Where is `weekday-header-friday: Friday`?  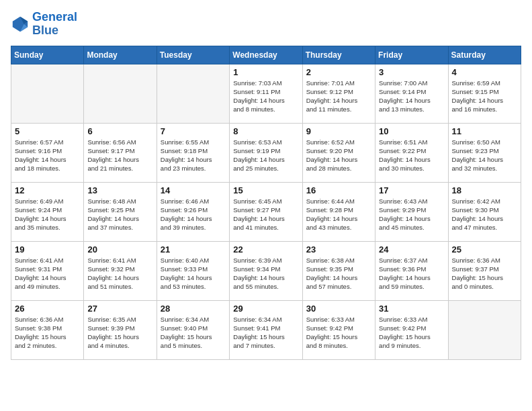 weekday-header-friday: Friday is located at coordinates (412, 55).